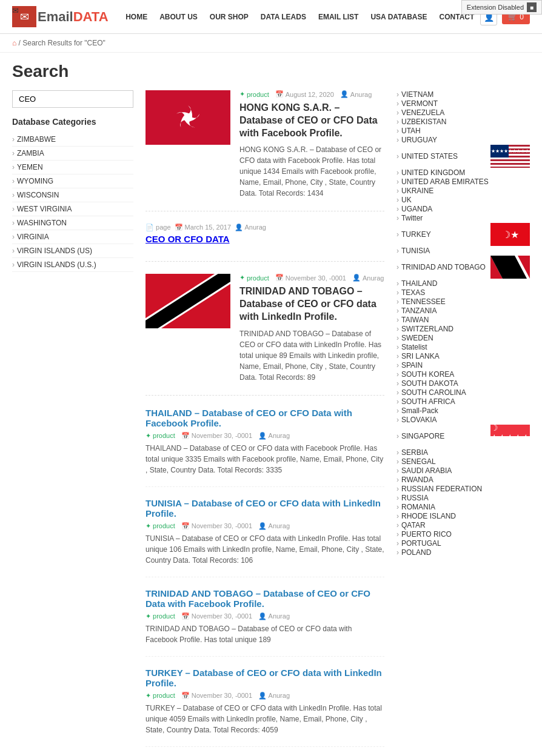 The width and height of the screenshot is (542, 756). What do you see at coordinates (463, 182) in the screenshot?
I see `right-sidebar-item: › UNITED ARAB EMIRATES` at bounding box center [463, 182].